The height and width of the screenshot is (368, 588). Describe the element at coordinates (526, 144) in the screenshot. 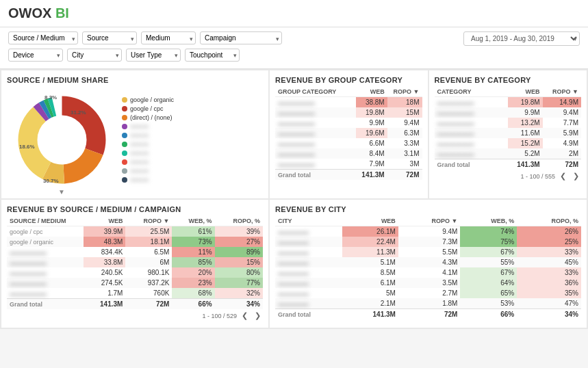

I see `cat-web: 15.2M` at that location.